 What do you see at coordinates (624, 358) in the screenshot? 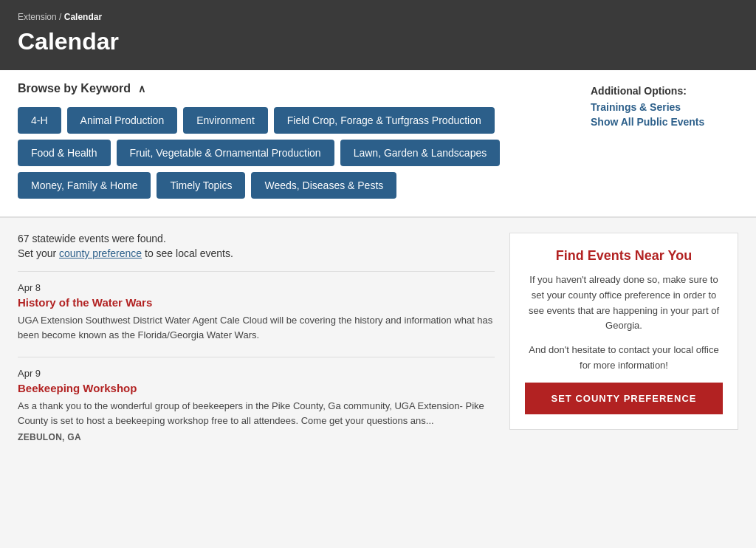
I see `find-events-para2: And don't hesitate to contact your local…` at bounding box center [624, 358].